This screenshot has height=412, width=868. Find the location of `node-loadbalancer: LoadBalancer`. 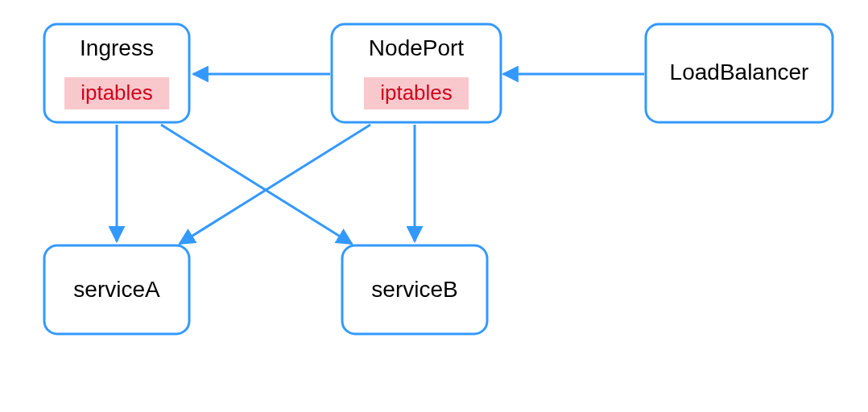

node-loadbalancer: LoadBalancer is located at coordinates (739, 73).